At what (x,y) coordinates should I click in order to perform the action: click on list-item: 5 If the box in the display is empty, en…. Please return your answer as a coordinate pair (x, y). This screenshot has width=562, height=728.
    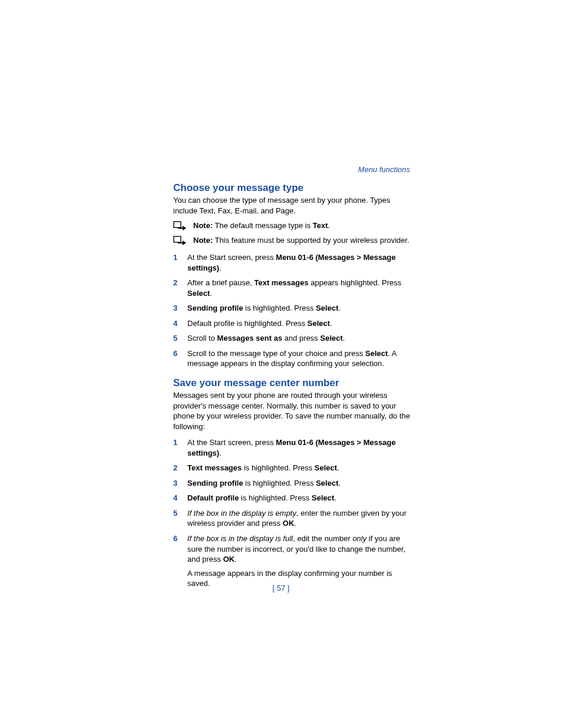
    Looking at the image, I should click on (292, 519).